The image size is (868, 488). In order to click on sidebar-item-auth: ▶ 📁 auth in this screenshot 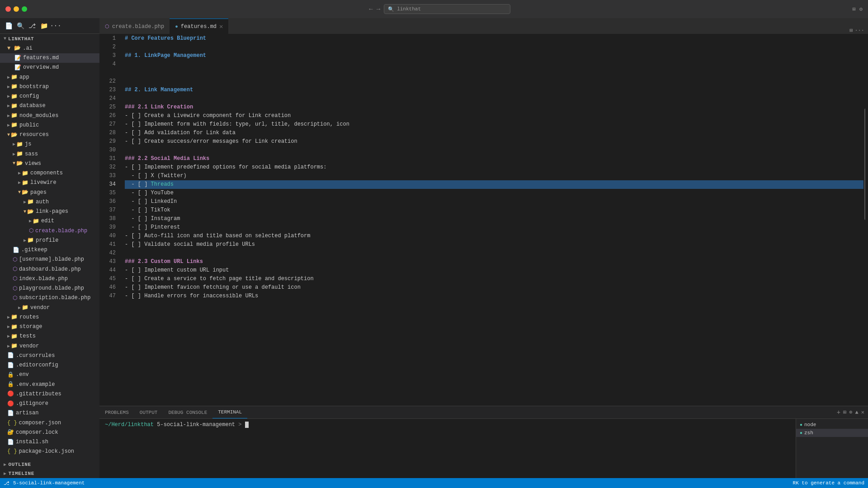, I will do `click(50, 202)`.